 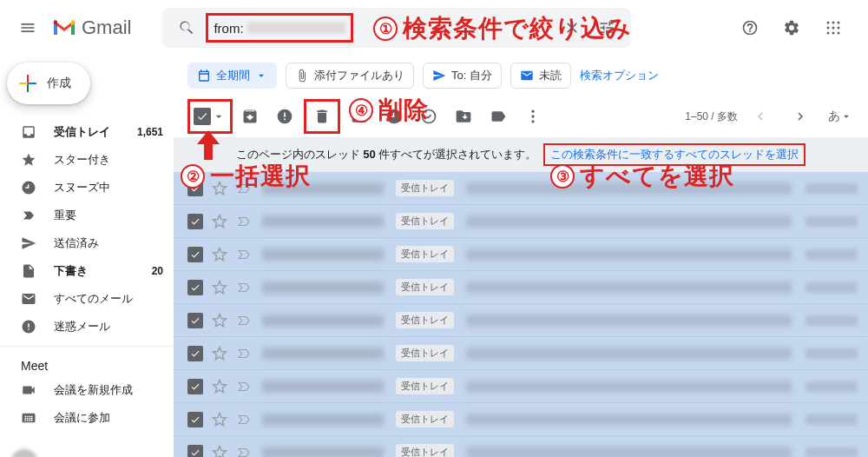 What do you see at coordinates (429, 116) in the screenshot?
I see `add-task-icon` at bounding box center [429, 116].